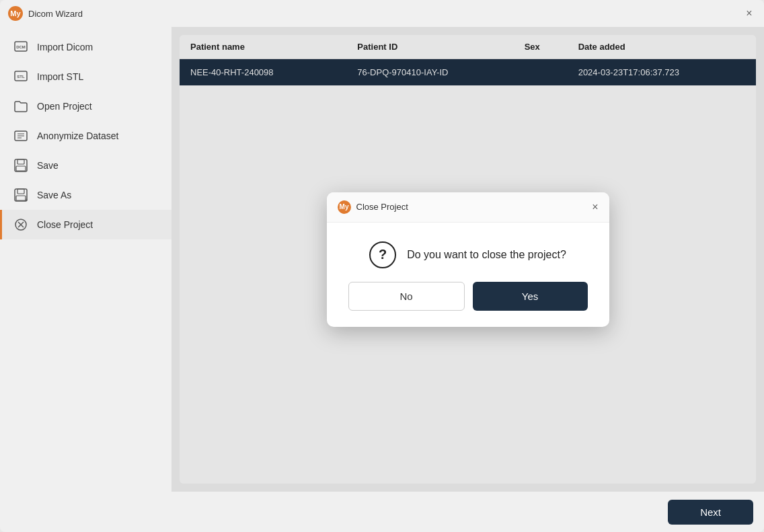  Describe the element at coordinates (21, 77) in the screenshot. I see `svg-text: STL` at that location.